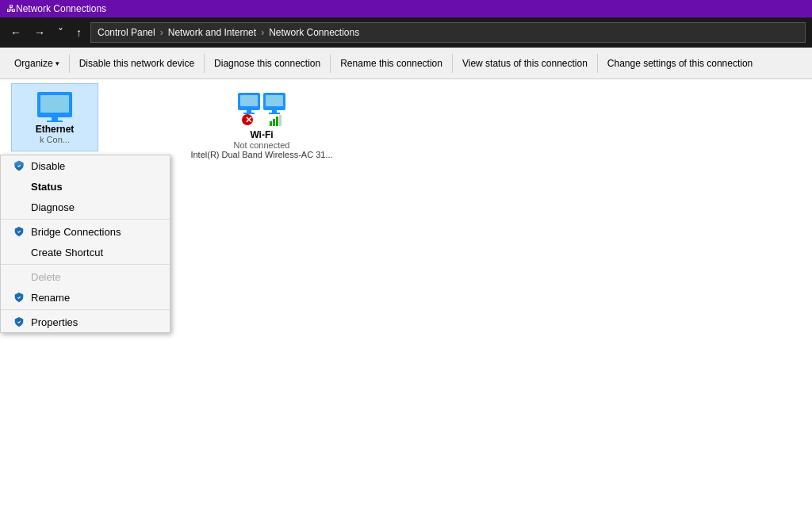 Image resolution: width=812 pixels, height=509 pixels. What do you see at coordinates (11, 9) in the screenshot?
I see `title-bar-icon: 🖧` at bounding box center [11, 9].